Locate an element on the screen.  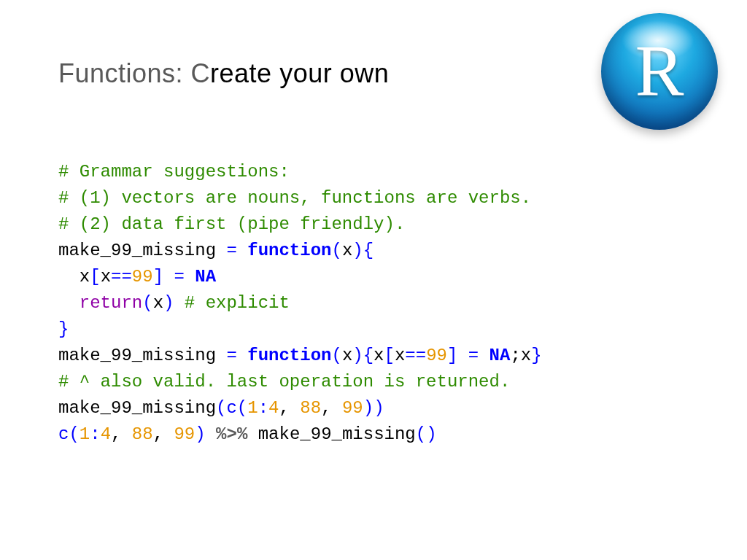
code-line-4: make_99_missing = function(x){ is located at coordinates (216, 251).